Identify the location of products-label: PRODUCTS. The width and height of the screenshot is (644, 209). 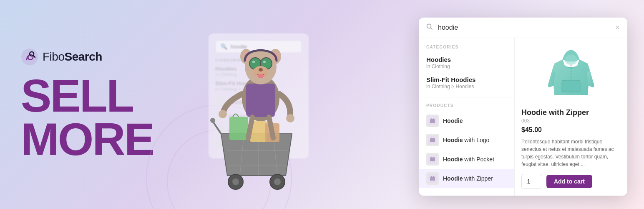
(466, 107).